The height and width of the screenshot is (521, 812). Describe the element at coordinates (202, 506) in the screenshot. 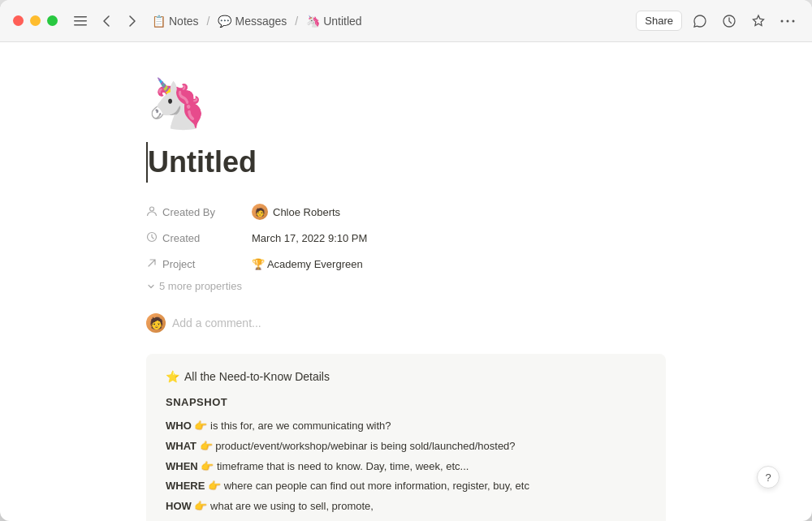

I see `snapshot-emoji-how: 👉` at that location.